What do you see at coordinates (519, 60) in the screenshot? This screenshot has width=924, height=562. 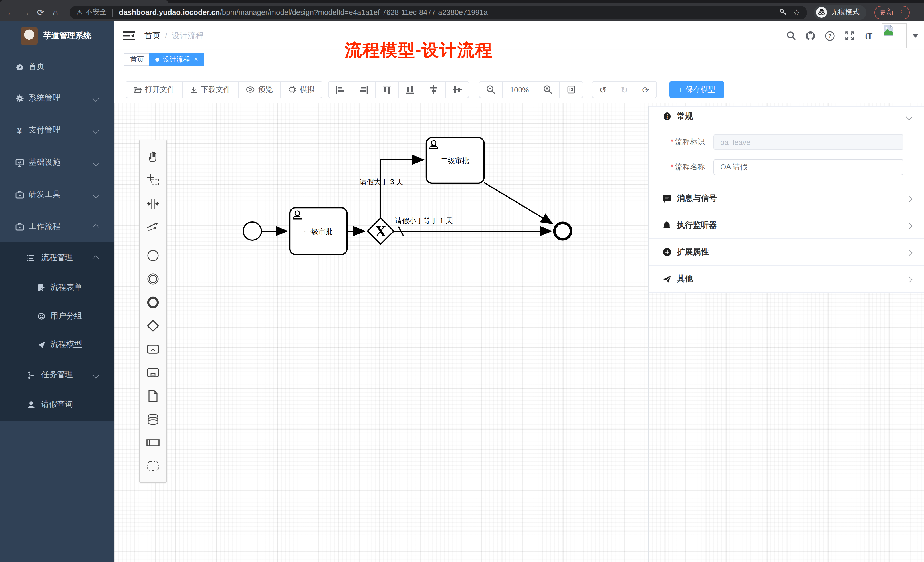 I see `tags-view: 首页 设计流程 ×` at bounding box center [519, 60].